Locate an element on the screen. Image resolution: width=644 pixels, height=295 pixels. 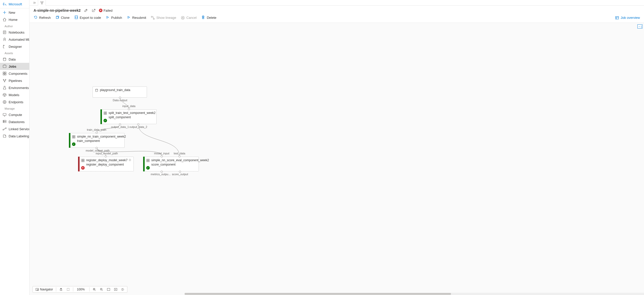
port-input-model-path is located at coordinates (106, 156).